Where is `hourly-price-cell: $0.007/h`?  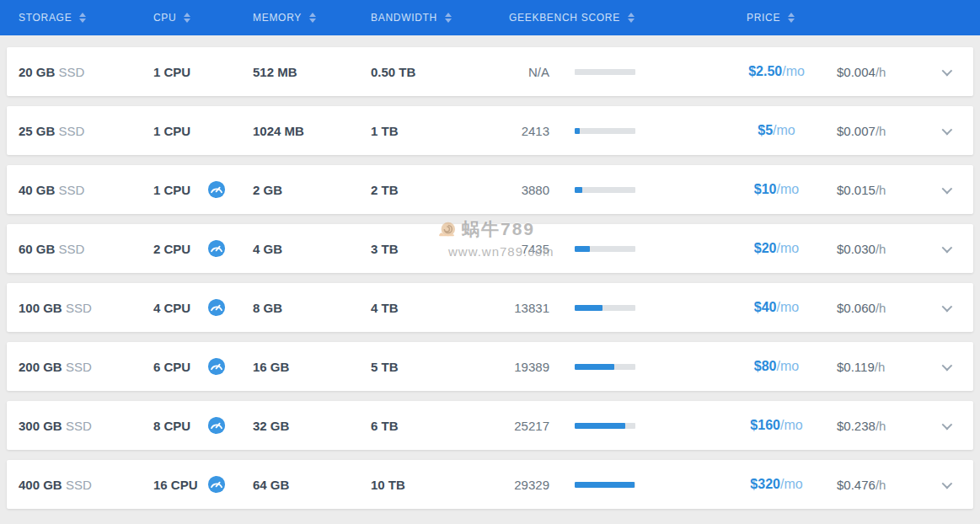
hourly-price-cell: $0.007/h is located at coordinates (875, 131).